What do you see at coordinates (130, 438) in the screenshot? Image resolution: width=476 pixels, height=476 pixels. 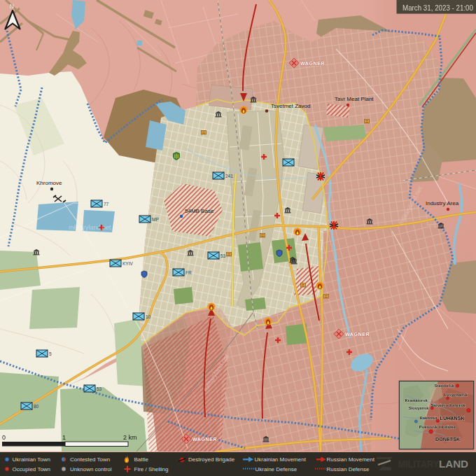 I see `svg-text: 2 km` at bounding box center [130, 438].